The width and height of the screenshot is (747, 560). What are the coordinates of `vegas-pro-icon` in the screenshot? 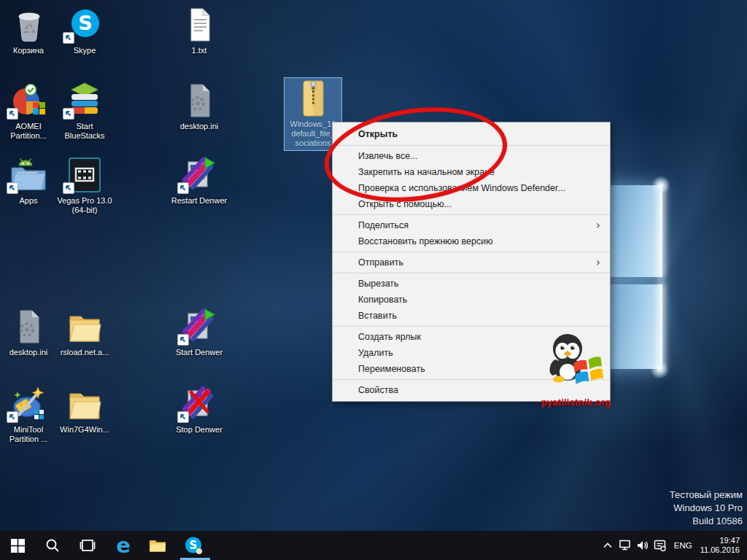 It's located at (85, 175).